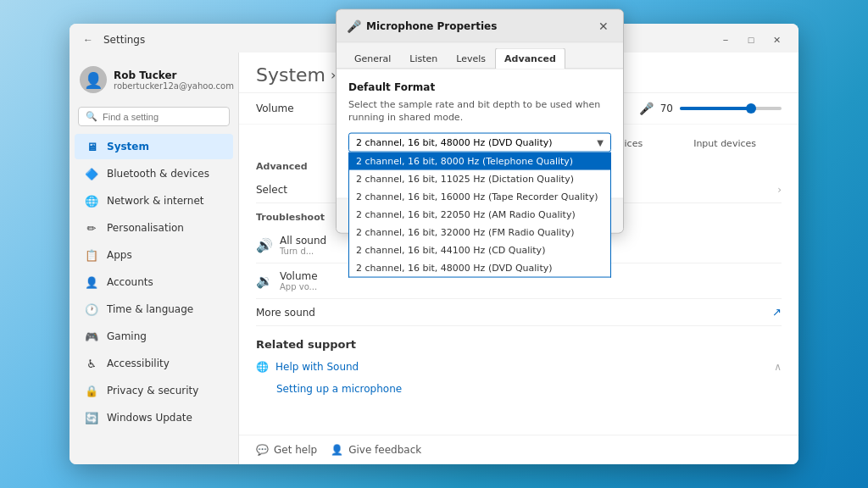 This screenshot has width=868, height=488. I want to click on time-icon: 🕐, so click(92, 309).